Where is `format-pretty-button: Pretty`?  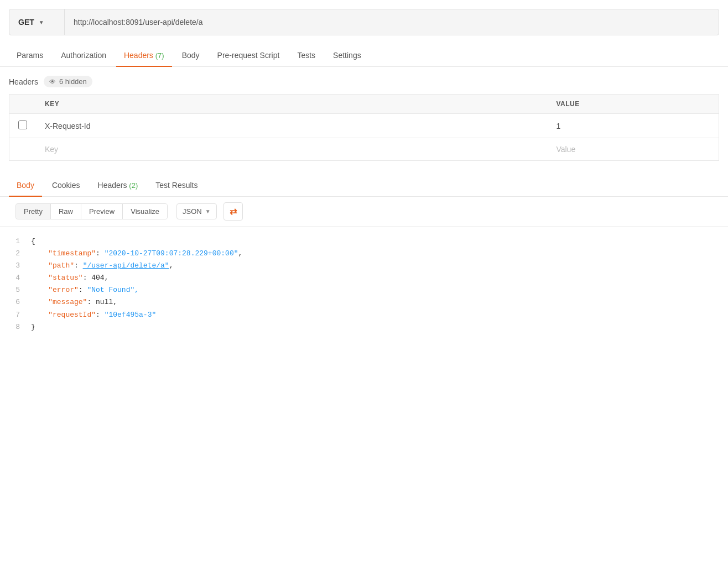
format-pretty-button: Pretty is located at coordinates (33, 211).